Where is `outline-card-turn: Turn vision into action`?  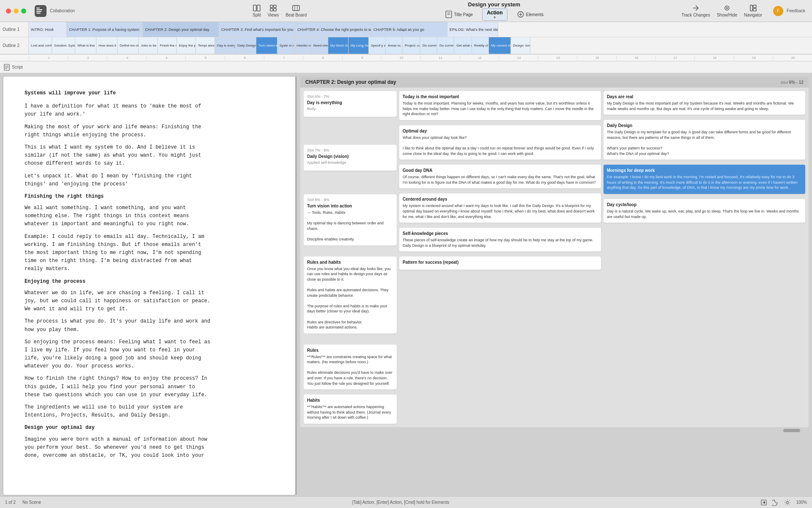
outline-card-turn: Turn vision into action is located at coordinates (267, 46).